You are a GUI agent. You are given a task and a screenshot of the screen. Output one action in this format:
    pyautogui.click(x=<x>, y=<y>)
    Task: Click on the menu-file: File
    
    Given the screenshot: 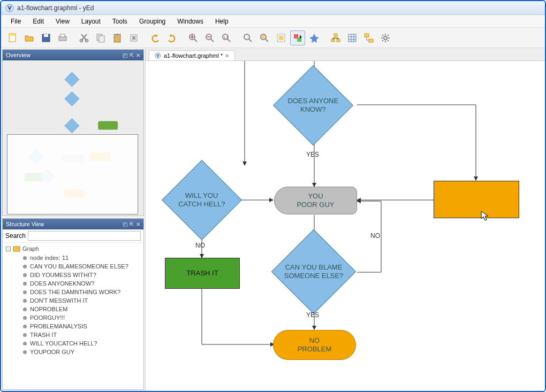 What is the action you would take?
    pyautogui.click(x=16, y=21)
    